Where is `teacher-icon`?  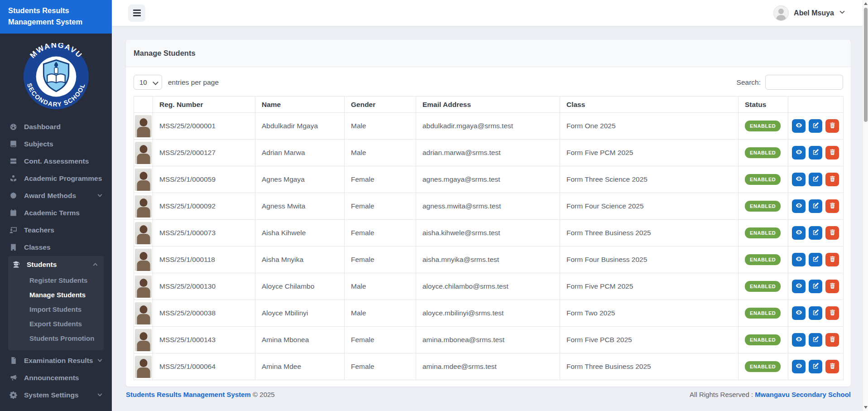
teacher-icon is located at coordinates (13, 230).